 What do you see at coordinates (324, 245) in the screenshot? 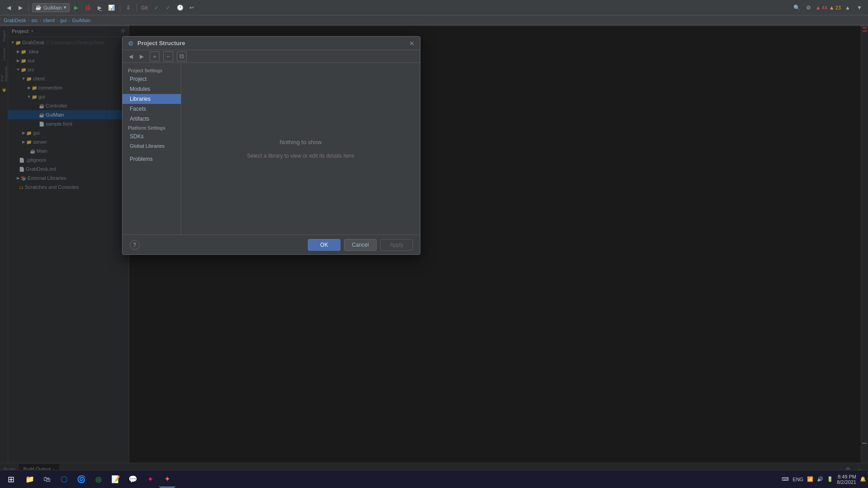
I see `dialog-ok-btn: OK` at bounding box center [324, 245].